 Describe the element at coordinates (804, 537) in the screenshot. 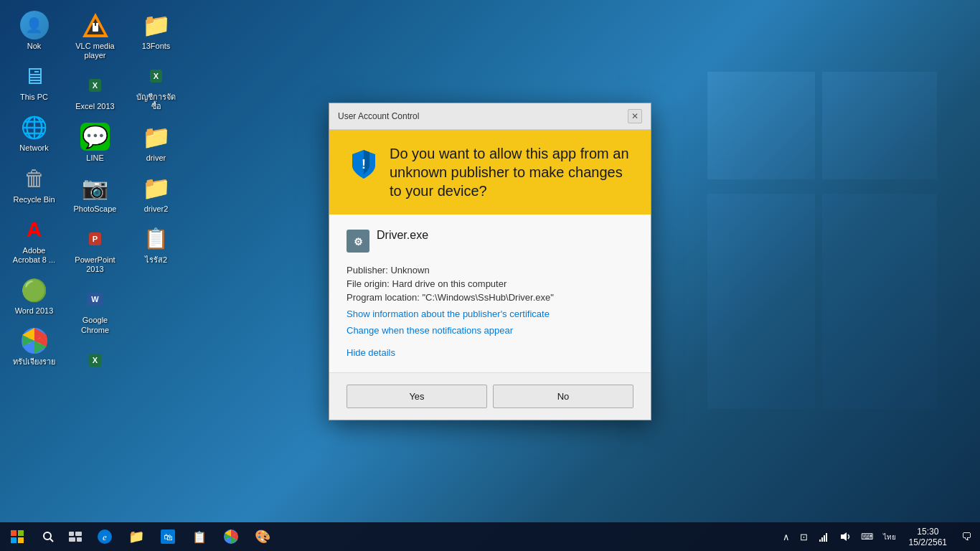

I see `taskbar-tablet-mode: ⊡` at that location.